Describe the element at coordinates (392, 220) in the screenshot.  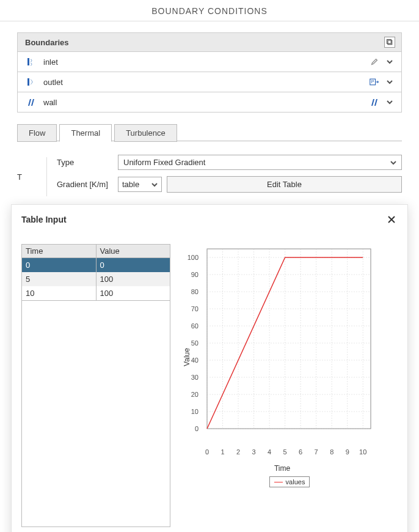
I see `close-icon` at that location.